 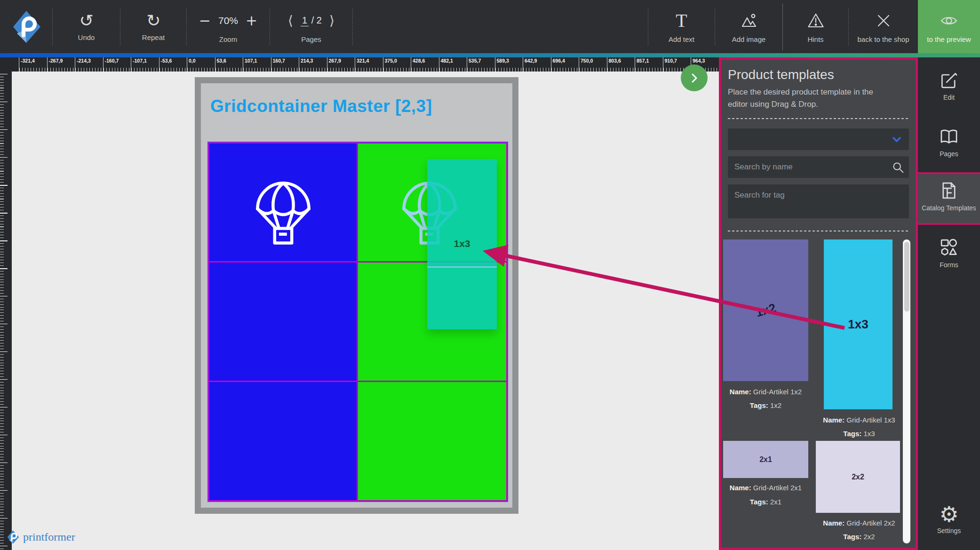 What do you see at coordinates (949, 142) in the screenshot?
I see `sidebar-item-pages: Pages` at bounding box center [949, 142].